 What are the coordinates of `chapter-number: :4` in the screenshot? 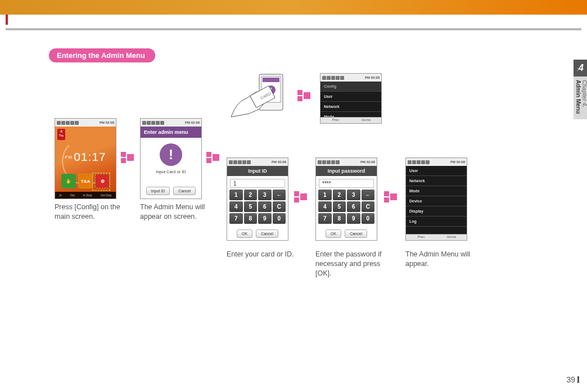 It's located at (580, 68).